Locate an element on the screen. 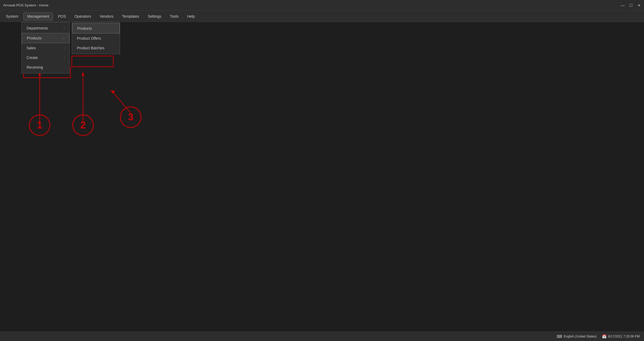  close-button: ✕ is located at coordinates (639, 5).